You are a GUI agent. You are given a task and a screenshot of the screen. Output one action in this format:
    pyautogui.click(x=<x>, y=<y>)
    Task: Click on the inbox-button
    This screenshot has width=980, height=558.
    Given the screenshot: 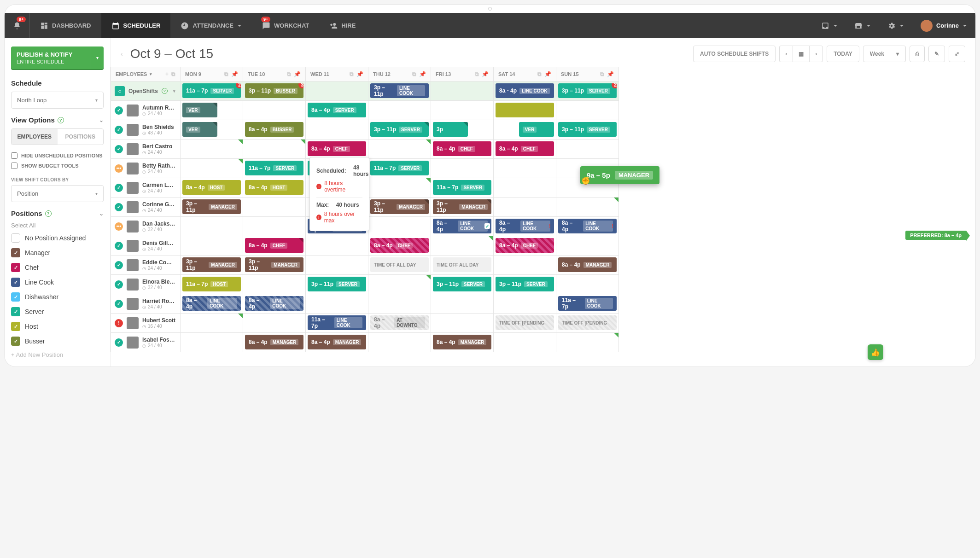 What is the action you would take?
    pyautogui.click(x=829, y=26)
    